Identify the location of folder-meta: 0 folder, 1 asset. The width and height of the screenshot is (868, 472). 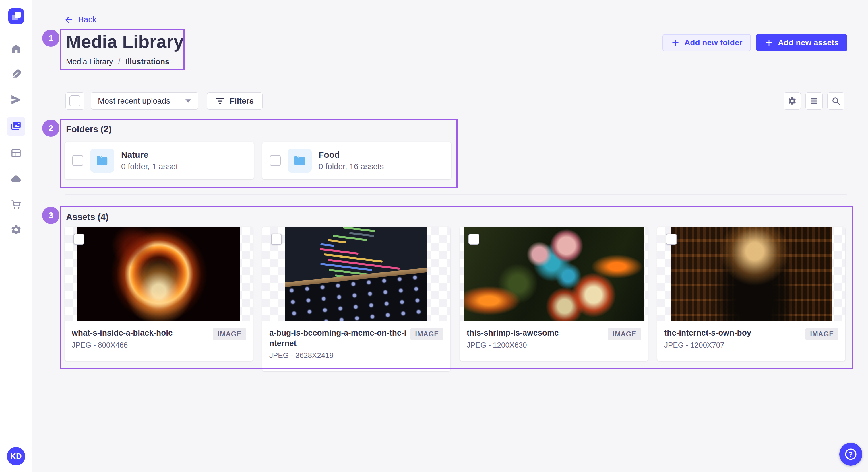
(150, 167).